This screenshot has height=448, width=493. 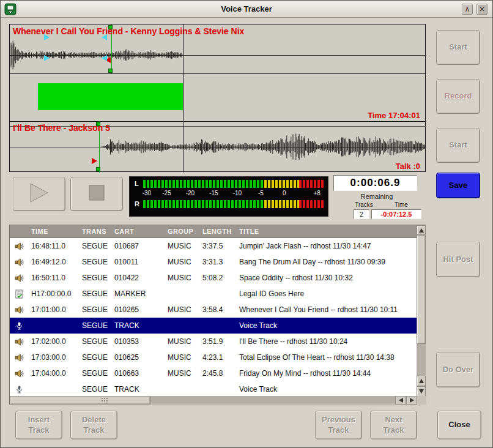 What do you see at coordinates (128, 31) in the screenshot?
I see `previous-track-title: Whenever I Call You Friend - Kenny Loggi…` at bounding box center [128, 31].